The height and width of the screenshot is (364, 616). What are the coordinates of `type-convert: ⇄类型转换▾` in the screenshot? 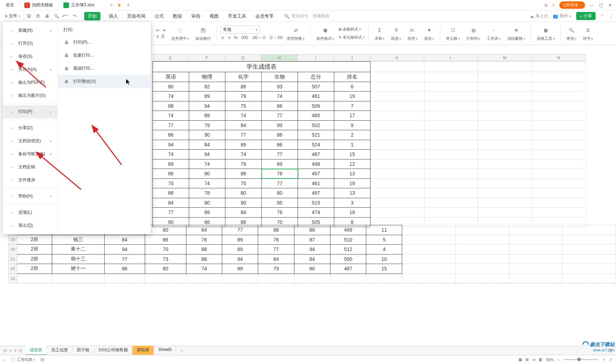 It's located at (296, 33).